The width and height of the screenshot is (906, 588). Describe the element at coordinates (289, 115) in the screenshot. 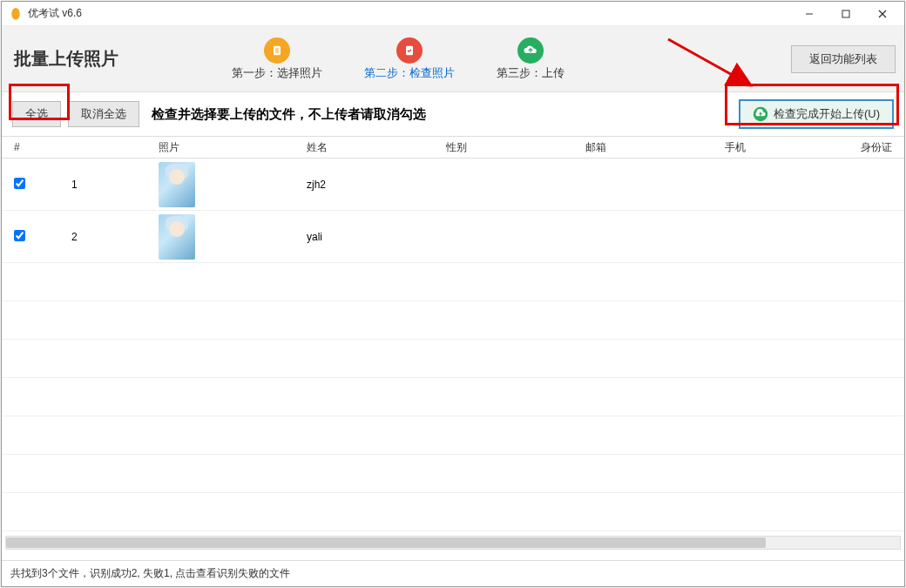

I see `instruction-text: 检查并选择要上传的文件，不上传者请取消勾选` at that location.